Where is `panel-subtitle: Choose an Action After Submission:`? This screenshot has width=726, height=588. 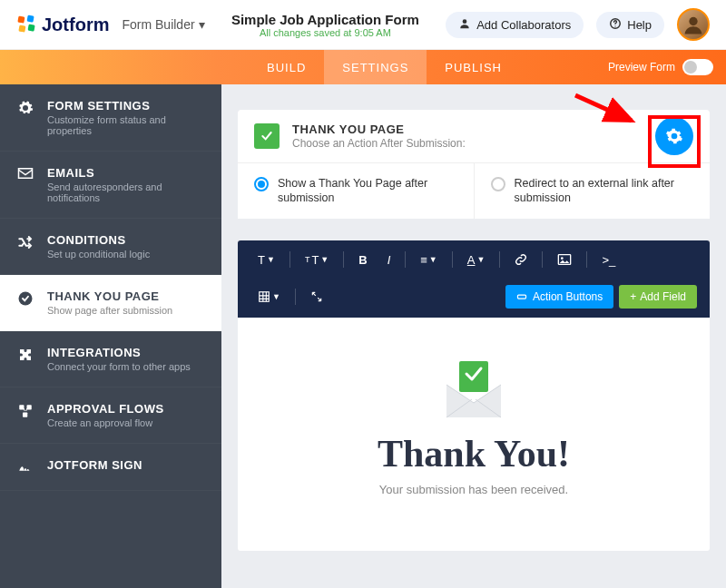
panel-subtitle: Choose an Action After Submission: is located at coordinates (379, 143).